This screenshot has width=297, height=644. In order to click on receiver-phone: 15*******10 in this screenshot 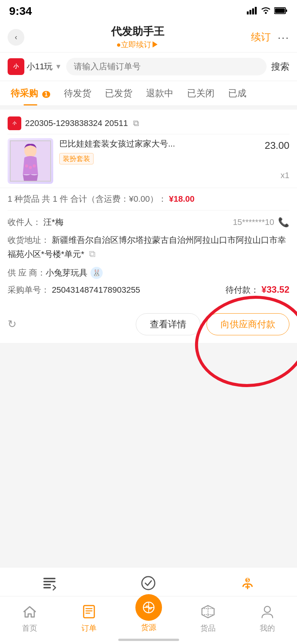, I will do `click(253, 222)`.